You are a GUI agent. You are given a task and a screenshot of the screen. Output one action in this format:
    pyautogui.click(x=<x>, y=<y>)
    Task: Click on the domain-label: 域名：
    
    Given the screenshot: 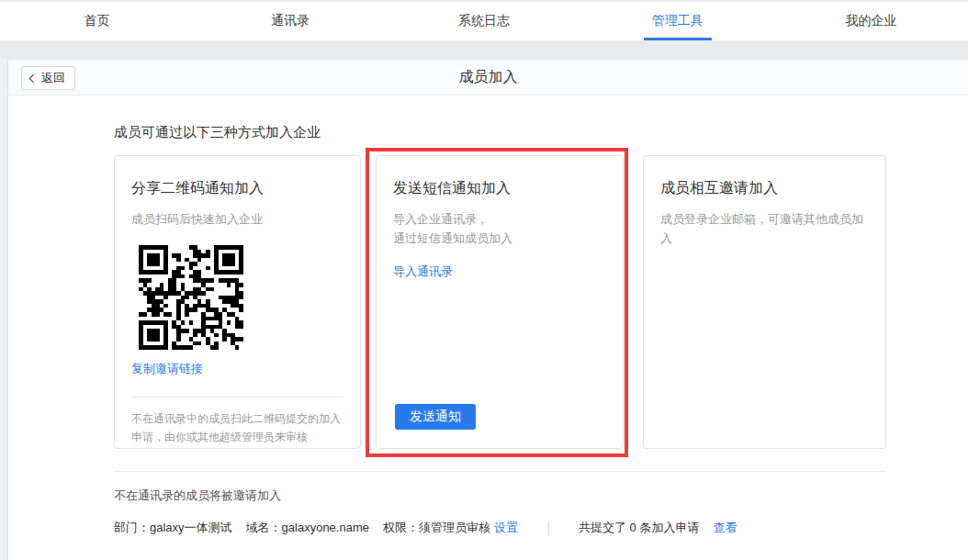 What is the action you would take?
    pyautogui.click(x=265, y=527)
    